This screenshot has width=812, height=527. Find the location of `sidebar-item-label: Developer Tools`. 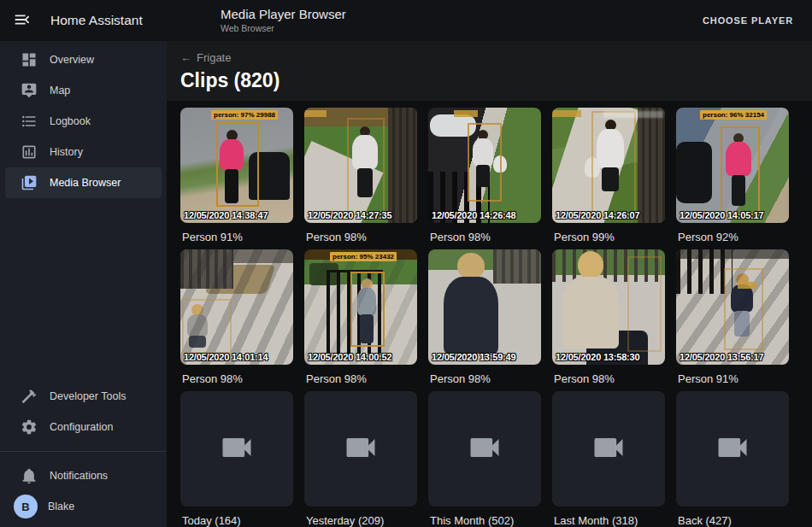

sidebar-item-label: Developer Tools is located at coordinates (87, 396).